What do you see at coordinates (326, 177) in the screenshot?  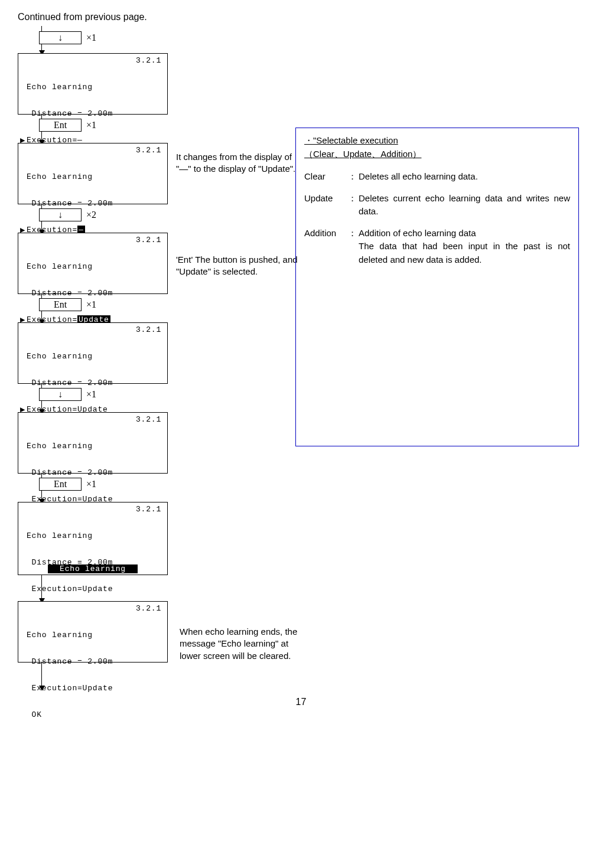 I see `def-term: Clear` at bounding box center [326, 177].